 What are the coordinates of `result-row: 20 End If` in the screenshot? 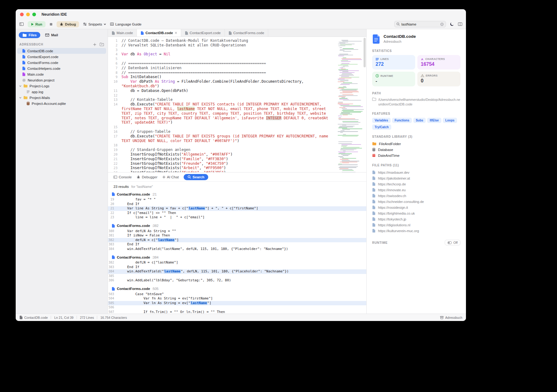 It's located at (237, 204).